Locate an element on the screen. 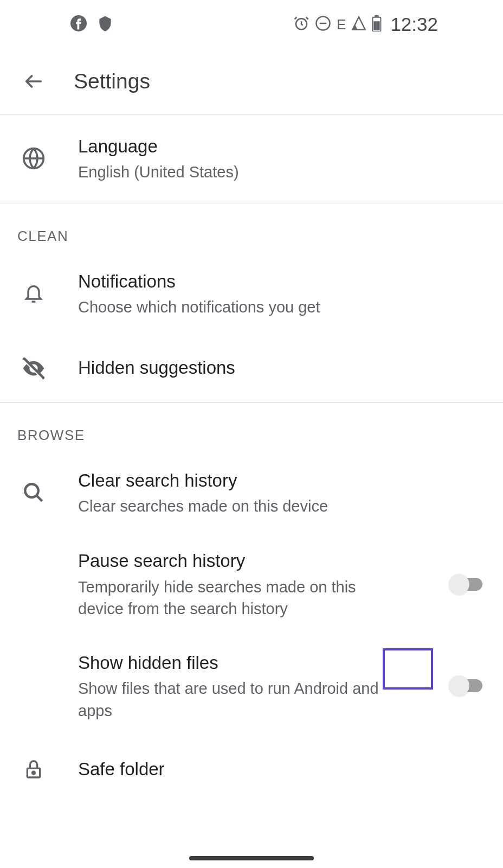 This screenshot has height=868, width=503. section-header-clean: CLEAN is located at coordinates (252, 228).